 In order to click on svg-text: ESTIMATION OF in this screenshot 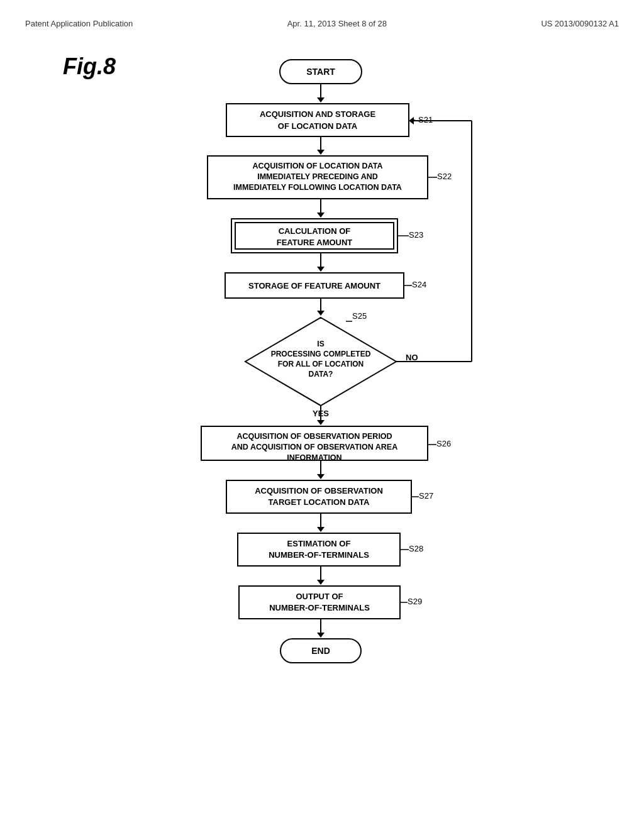, I will do `click(319, 543)`.